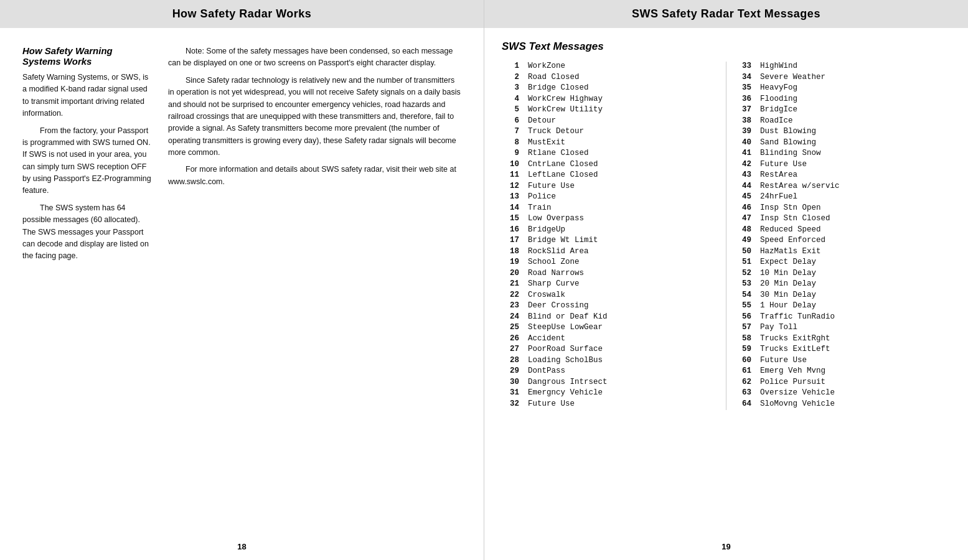  What do you see at coordinates (842, 121) in the screenshot?
I see `table-row: 38RoadIce` at bounding box center [842, 121].